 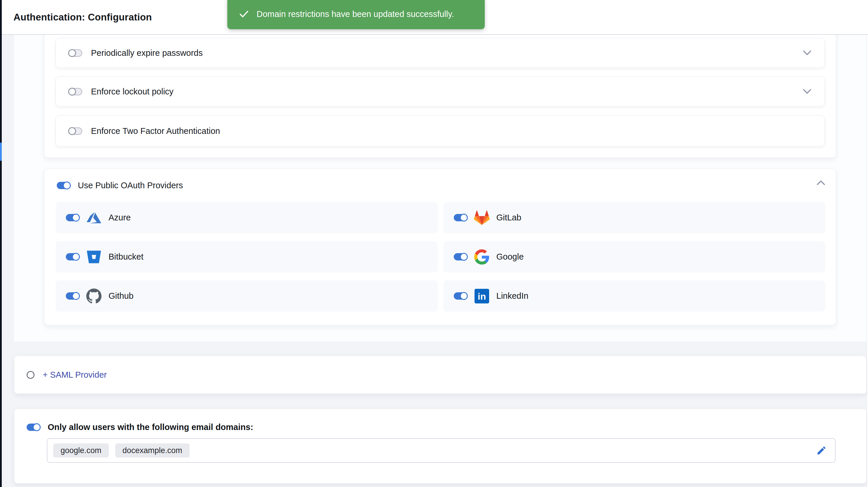 I want to click on svg-text: in, so click(x=482, y=296).